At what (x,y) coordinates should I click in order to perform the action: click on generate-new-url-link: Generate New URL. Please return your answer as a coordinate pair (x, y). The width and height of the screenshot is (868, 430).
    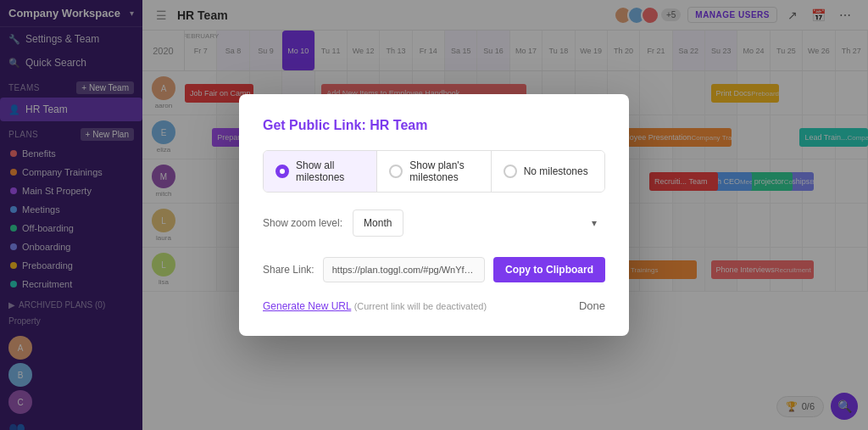
    Looking at the image, I should click on (307, 306).